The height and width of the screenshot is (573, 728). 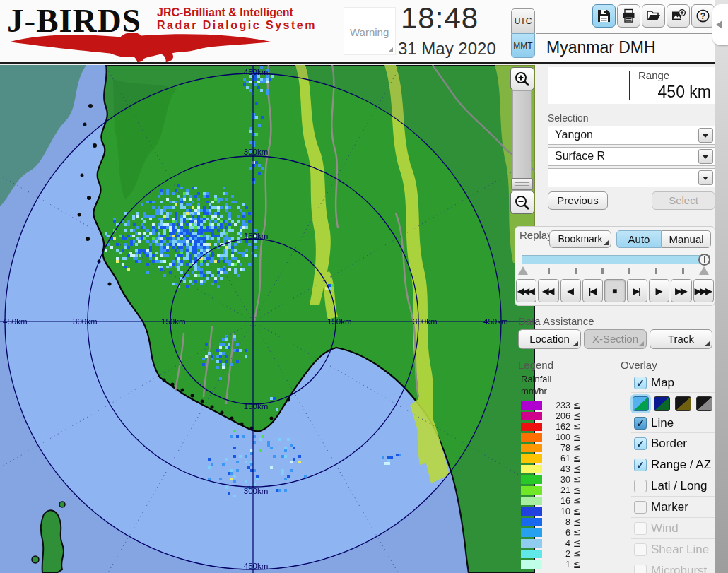 What do you see at coordinates (673, 423) in the screenshot?
I see `overlay-item-line: ✓Line` at bounding box center [673, 423].